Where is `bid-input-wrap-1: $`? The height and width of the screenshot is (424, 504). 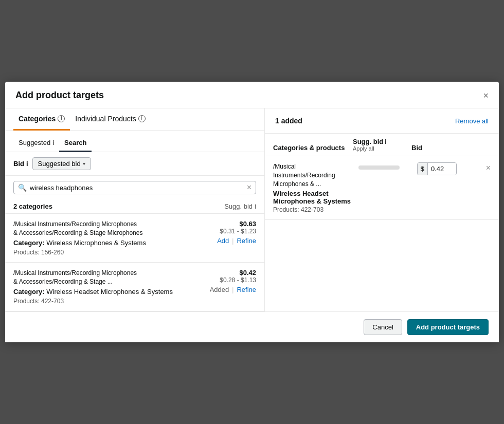
bid-input-wrap-1: $ is located at coordinates (437, 169).